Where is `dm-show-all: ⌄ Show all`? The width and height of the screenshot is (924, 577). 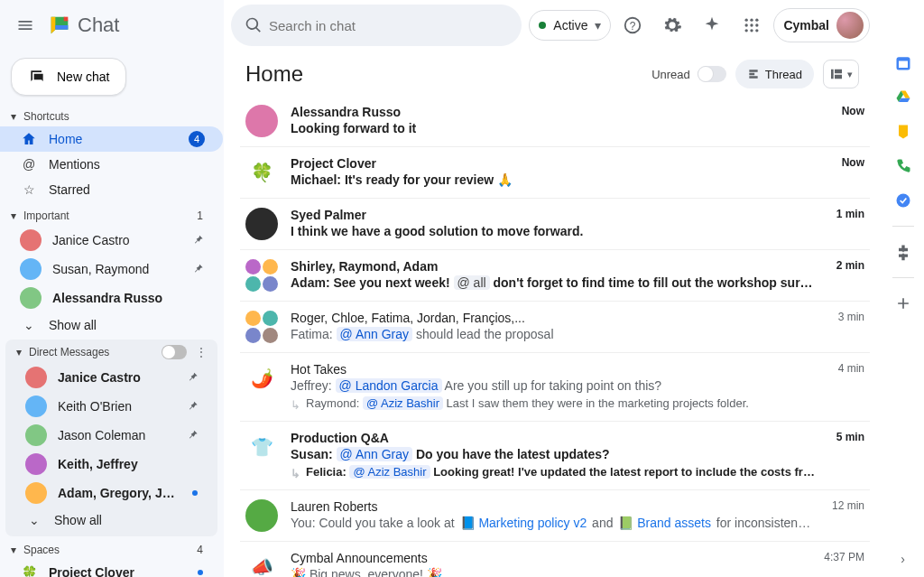
dm-show-all: ⌄ Show all is located at coordinates (112, 520).